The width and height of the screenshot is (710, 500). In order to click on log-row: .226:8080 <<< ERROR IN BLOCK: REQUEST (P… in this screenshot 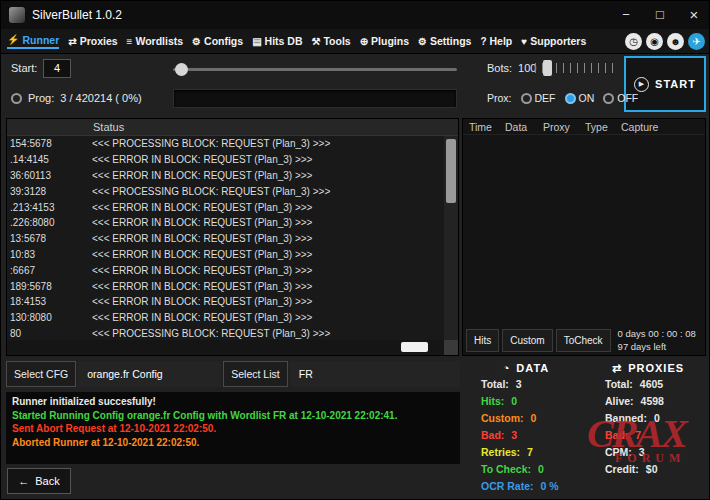, I will do `click(226, 223)`.